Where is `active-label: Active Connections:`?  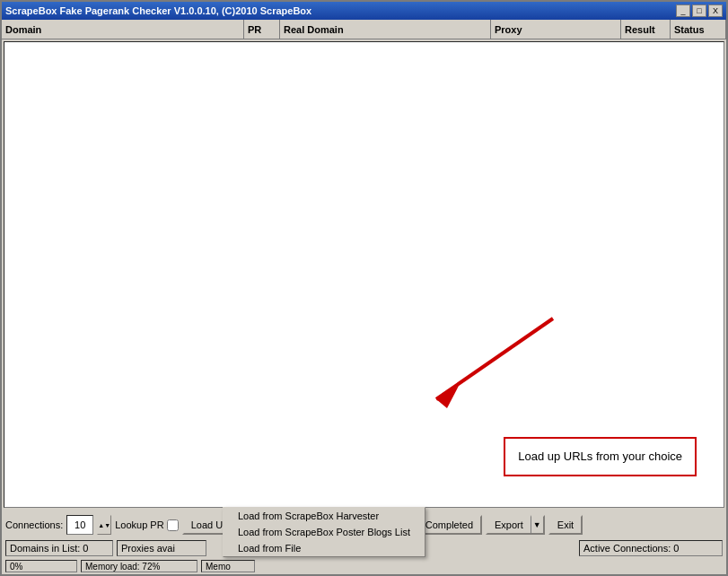
active-label: Active Connections: is located at coordinates (627, 548).